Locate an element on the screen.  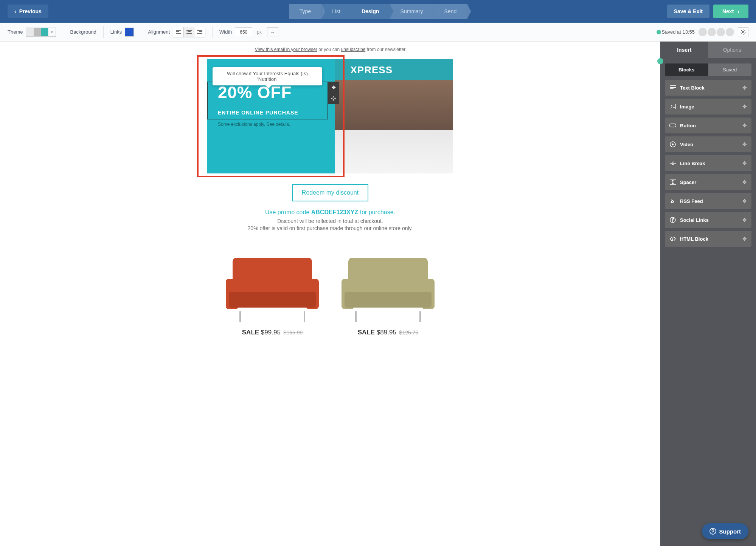
subtab-saved: Saved is located at coordinates (730, 70).